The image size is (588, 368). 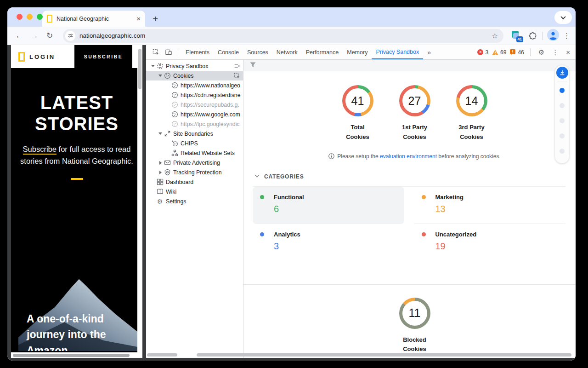 What do you see at coordinates (517, 36) in the screenshot?
I see `cookie-extension-icon: 41` at bounding box center [517, 36].